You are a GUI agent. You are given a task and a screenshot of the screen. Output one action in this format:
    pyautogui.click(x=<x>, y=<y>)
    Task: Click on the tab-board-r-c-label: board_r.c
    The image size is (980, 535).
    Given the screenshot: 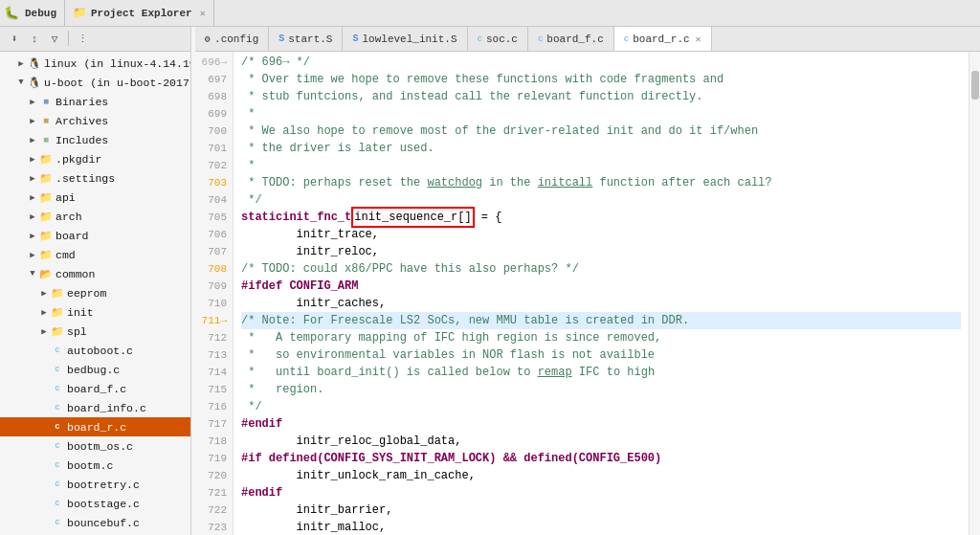 What is the action you would take?
    pyautogui.click(x=660, y=39)
    